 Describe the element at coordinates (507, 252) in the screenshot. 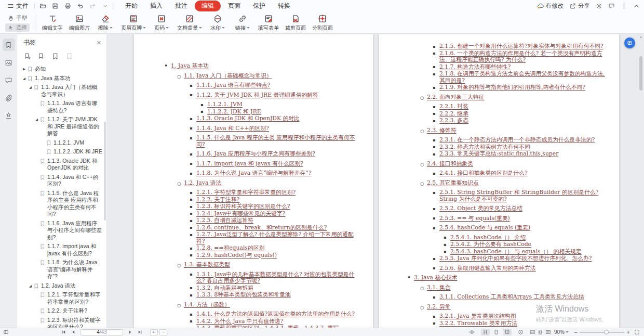

I see `toc-link: 2.5.4.3. hashCode（） 与 equals（） 的相关规定` at that location.